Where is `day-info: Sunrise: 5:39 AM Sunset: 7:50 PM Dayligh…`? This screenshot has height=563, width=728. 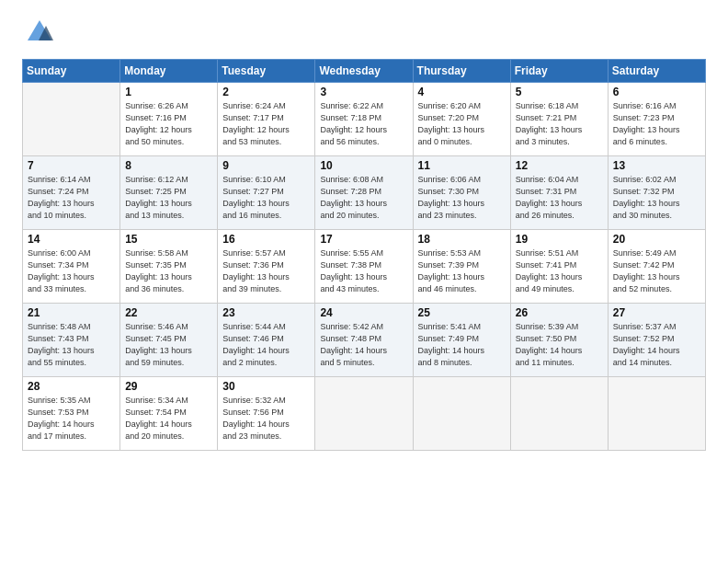
day-info: Sunrise: 5:39 AM Sunset: 7:50 PM Dayligh… is located at coordinates (559, 345).